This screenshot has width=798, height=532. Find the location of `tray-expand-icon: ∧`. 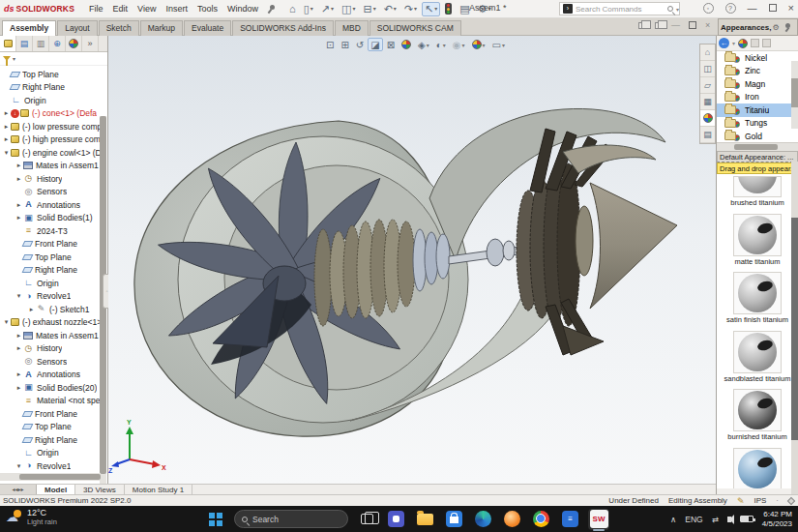

tray-expand-icon: ∧ is located at coordinates (673, 519).